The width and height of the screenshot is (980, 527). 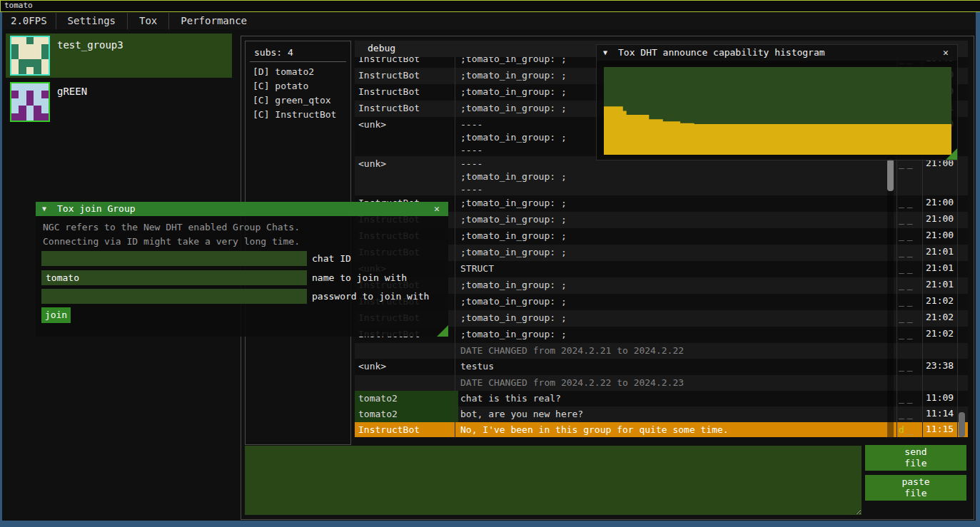 What do you see at coordinates (490, 6) in the screenshot?
I see `window-titlebar: tomato` at bounding box center [490, 6].